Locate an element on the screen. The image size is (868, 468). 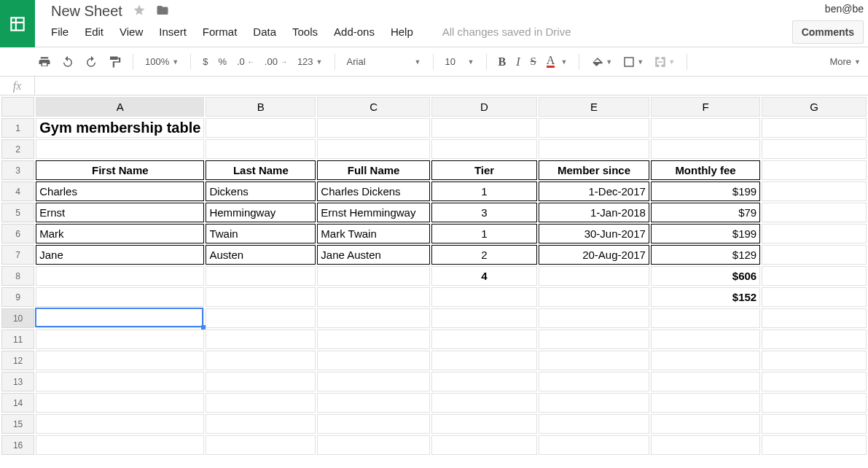
cell-A8 is located at coordinates (120, 276).